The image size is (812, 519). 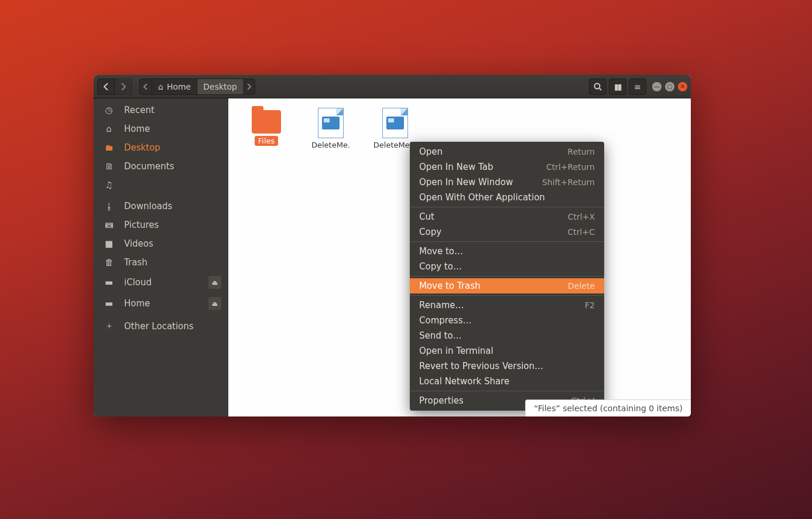 I want to click on breadcrumb: ⌂ Home Desktop, so click(x=197, y=87).